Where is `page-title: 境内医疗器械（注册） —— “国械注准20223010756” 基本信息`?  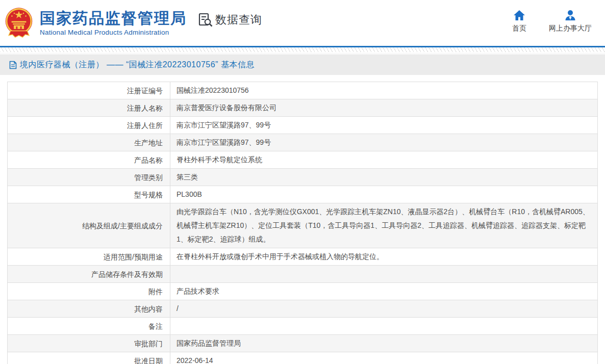 page-title: 境内医疗器械（注册） —— “国械注准20223010756” 基本信息 is located at coordinates (137, 65).